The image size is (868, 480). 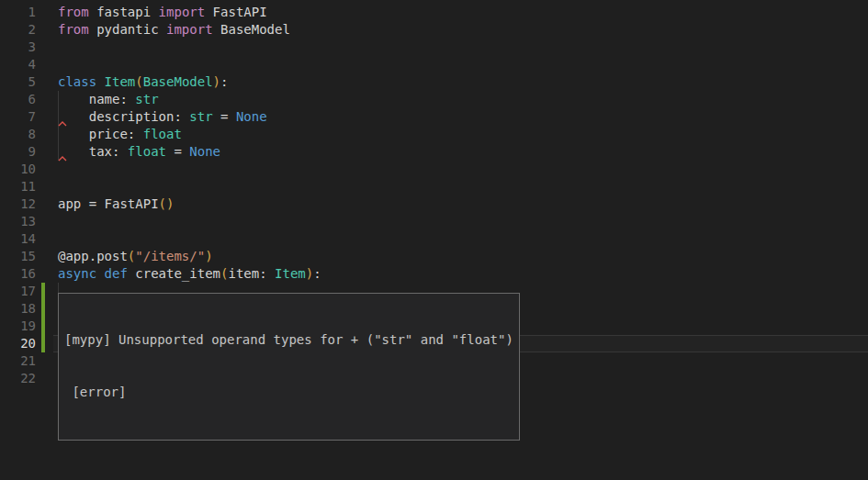 What do you see at coordinates (170, 256) in the screenshot?
I see `code-token: "/items/"` at bounding box center [170, 256].